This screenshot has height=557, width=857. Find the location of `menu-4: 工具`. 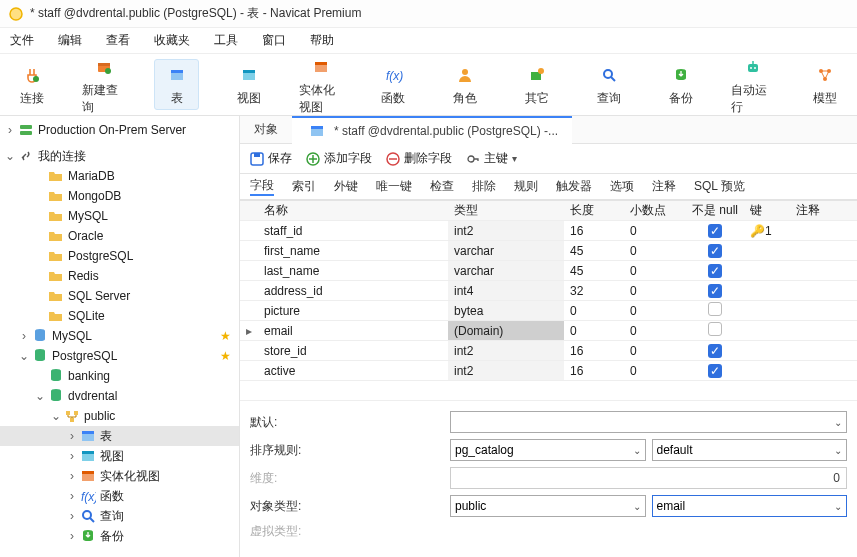

menu-4: 工具 is located at coordinates (226, 40).